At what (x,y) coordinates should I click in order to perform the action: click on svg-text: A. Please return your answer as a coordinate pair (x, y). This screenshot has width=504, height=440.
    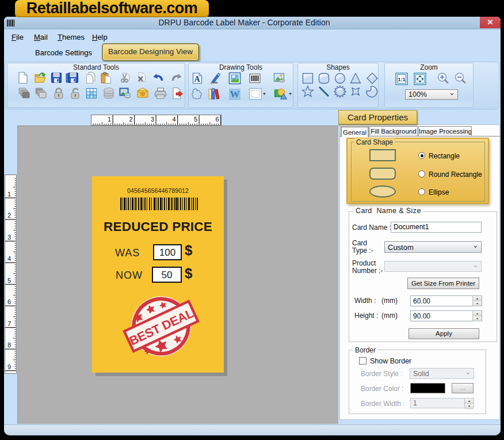
    Looking at the image, I should click on (197, 79).